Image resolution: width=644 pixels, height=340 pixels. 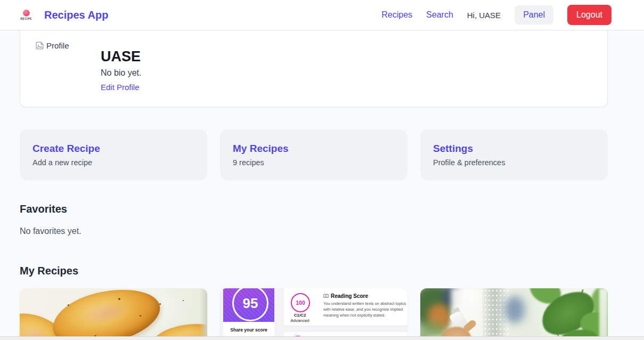 I want to click on horizontal-scrollbar, so click(x=322, y=338).